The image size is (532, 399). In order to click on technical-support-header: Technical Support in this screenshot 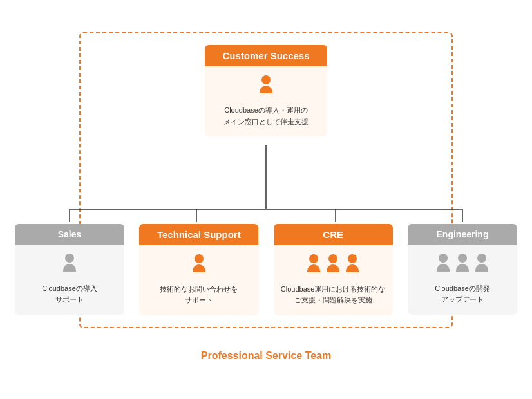, I will do `click(198, 234)`.